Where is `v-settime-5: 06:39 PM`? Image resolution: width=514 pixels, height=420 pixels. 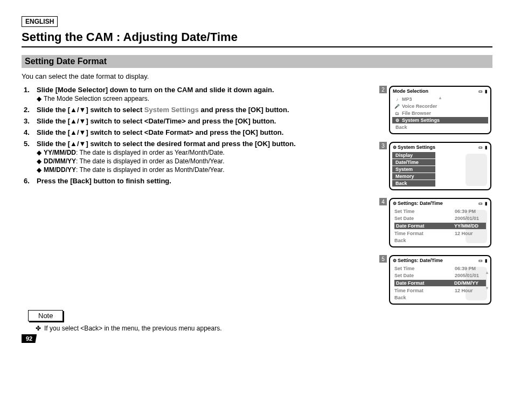 v-settime-5: 06:39 PM is located at coordinates (469, 268).